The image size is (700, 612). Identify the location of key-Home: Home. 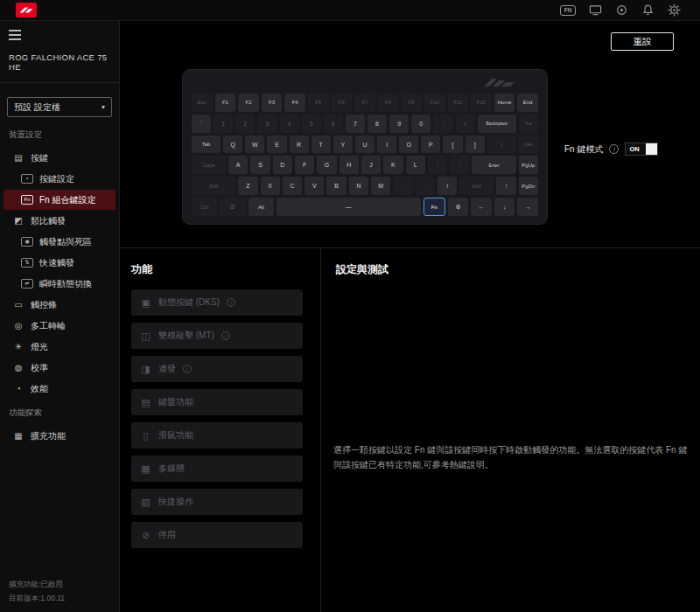
(505, 103).